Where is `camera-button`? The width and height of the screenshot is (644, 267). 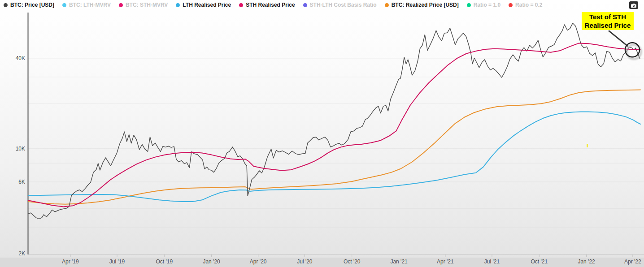
camera-button is located at coordinates (634, 5).